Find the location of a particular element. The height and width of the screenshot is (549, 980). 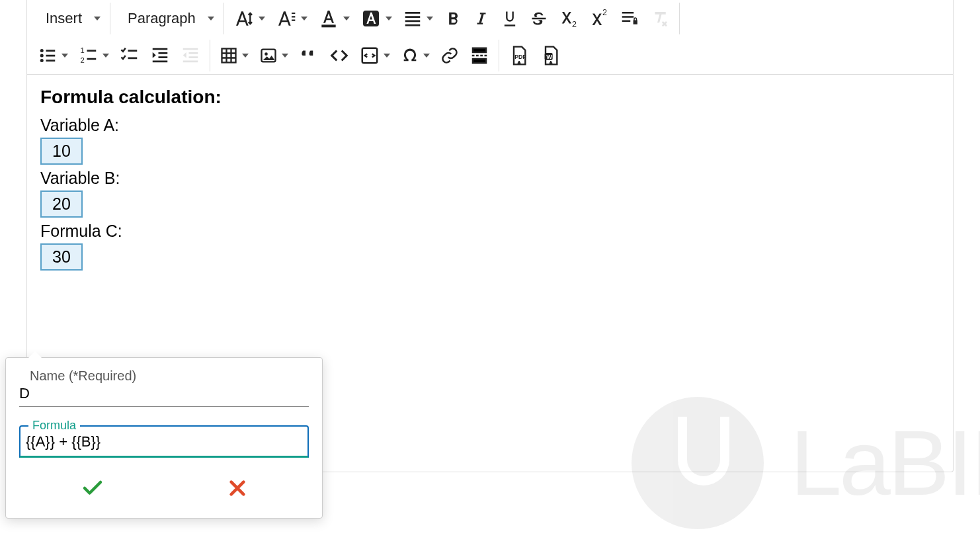

subscript-button: 2 is located at coordinates (569, 19).